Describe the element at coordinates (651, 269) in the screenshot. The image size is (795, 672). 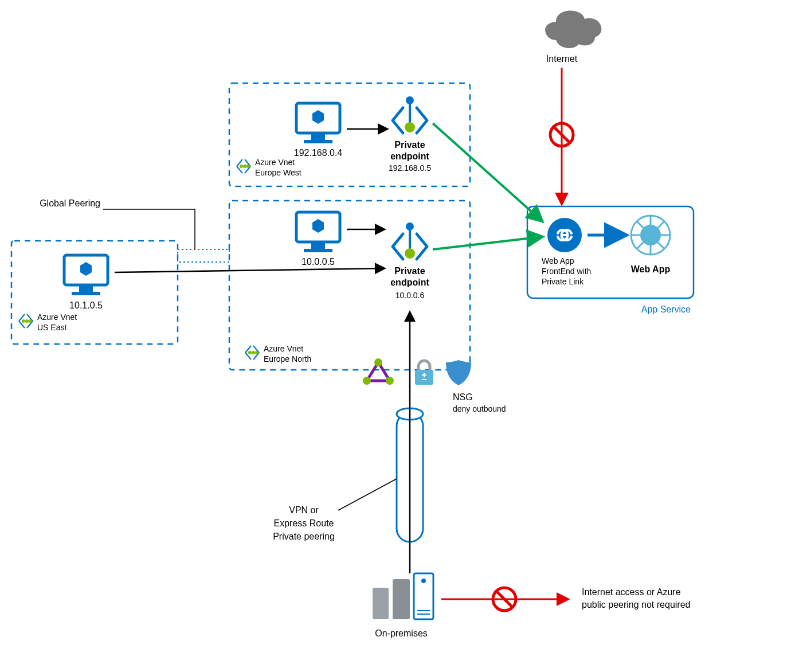
I see `web-app-label: Web App` at that location.